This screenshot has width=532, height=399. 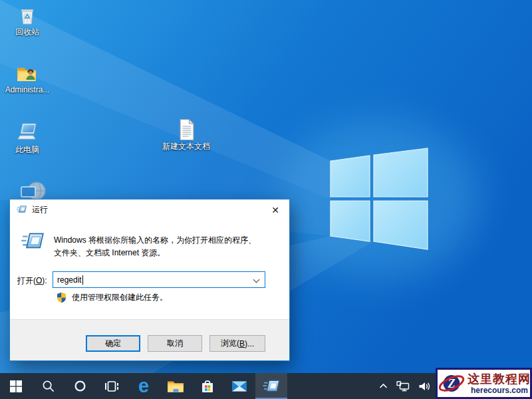 What do you see at coordinates (499, 384) in the screenshot?
I see `watermark-text: 这里教程网 herecours.com` at bounding box center [499, 384].